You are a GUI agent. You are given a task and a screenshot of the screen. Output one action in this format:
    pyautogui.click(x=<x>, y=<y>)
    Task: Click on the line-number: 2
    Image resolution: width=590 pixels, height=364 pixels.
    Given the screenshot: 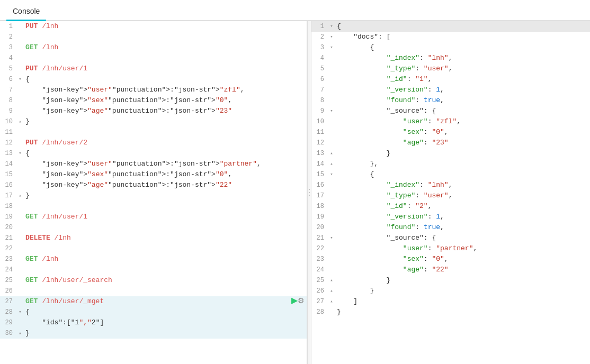 What is the action you would take?
    pyautogui.click(x=320, y=37)
    